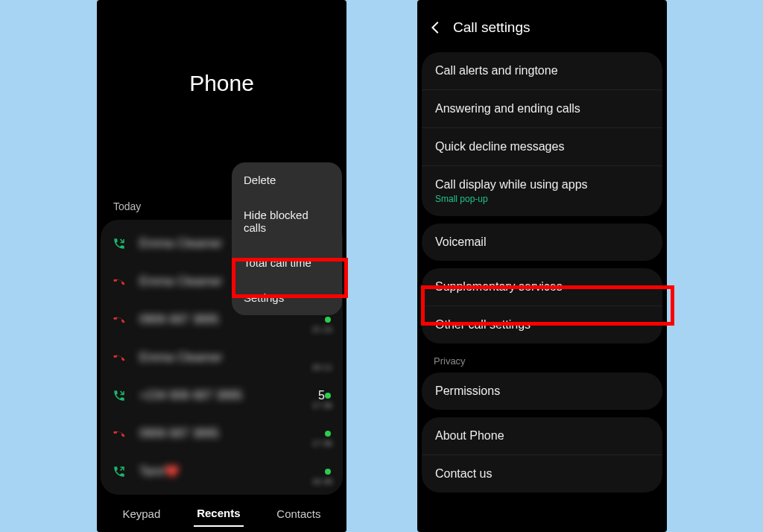  I want to click on outgoing-call-icon, so click(119, 472).